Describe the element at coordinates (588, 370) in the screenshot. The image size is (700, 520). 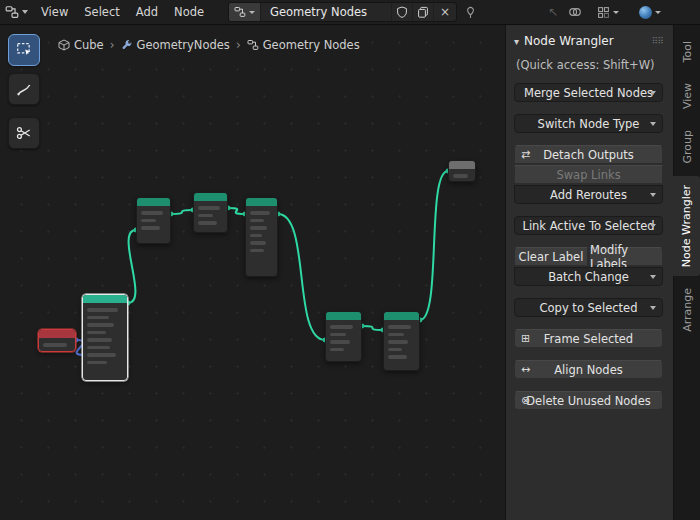
I see `align-nodes-button: ↔Align Nodes` at that location.